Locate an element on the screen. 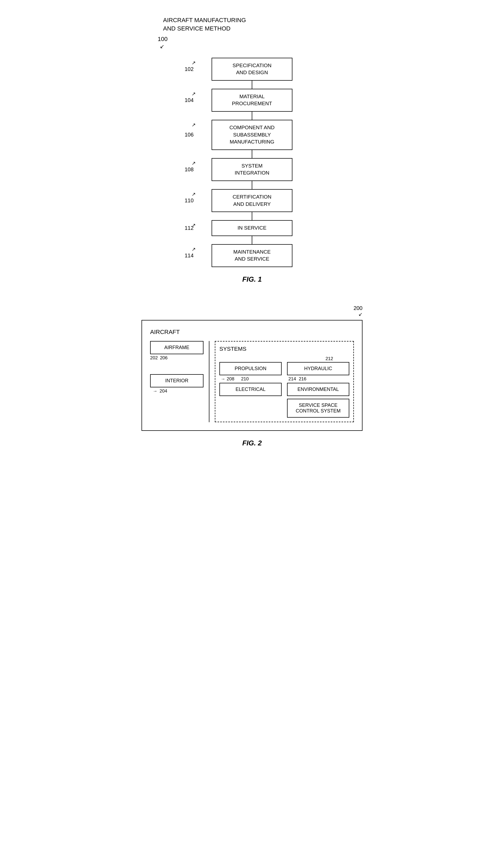 The height and width of the screenshot is (856, 504). box-system-integration: SYSTEM INTEGRATION is located at coordinates (252, 169).